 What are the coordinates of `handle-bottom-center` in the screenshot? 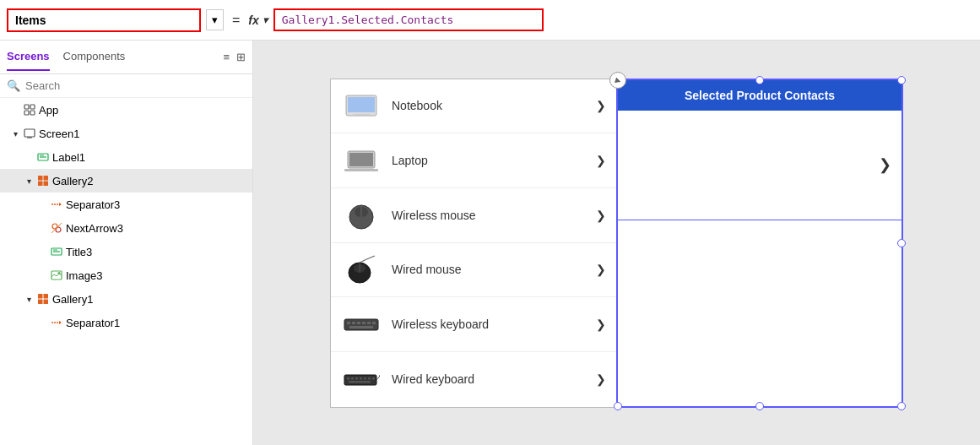 It's located at (760, 406).